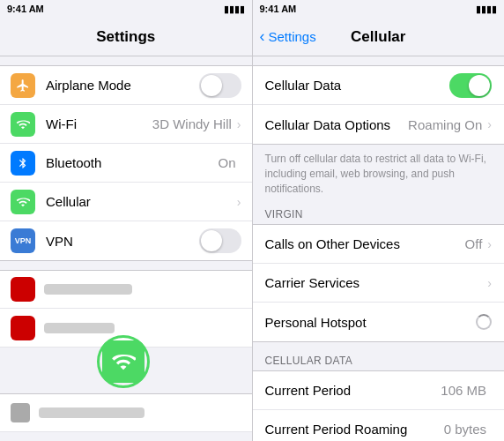  What do you see at coordinates (474, 243) in the screenshot?
I see `calls-other-devices-value: Off` at bounding box center [474, 243].